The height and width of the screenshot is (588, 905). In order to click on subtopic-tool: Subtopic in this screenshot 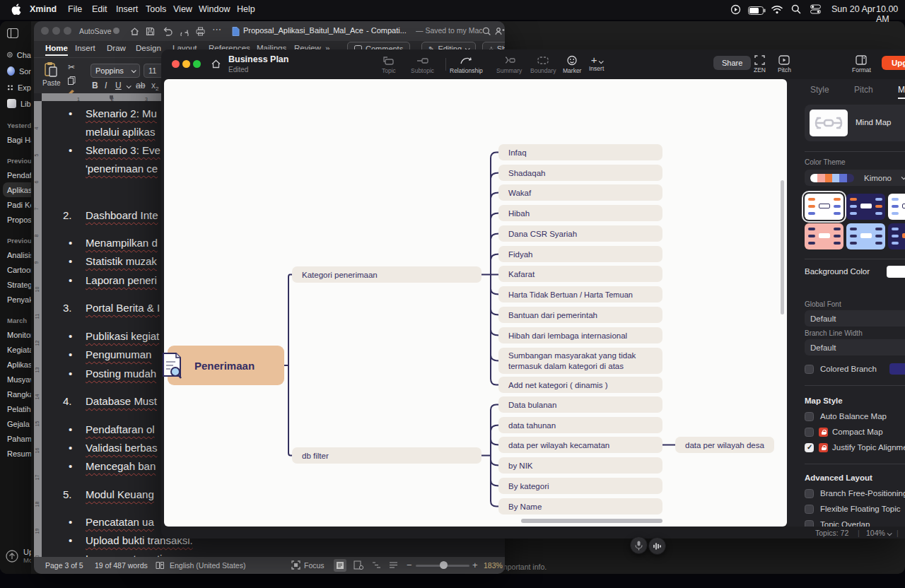, I will do `click(423, 65)`.